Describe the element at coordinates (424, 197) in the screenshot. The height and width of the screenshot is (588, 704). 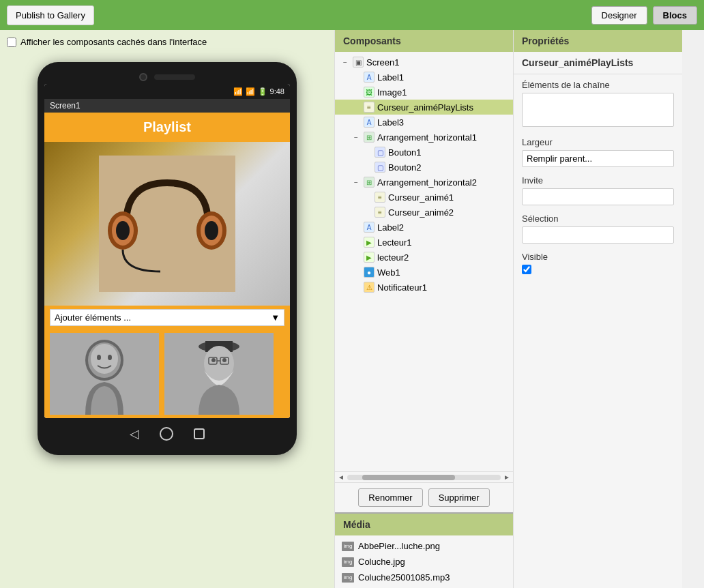
I see `tree-item-curseur_anim1: ≡Curseur_animé1` at that location.